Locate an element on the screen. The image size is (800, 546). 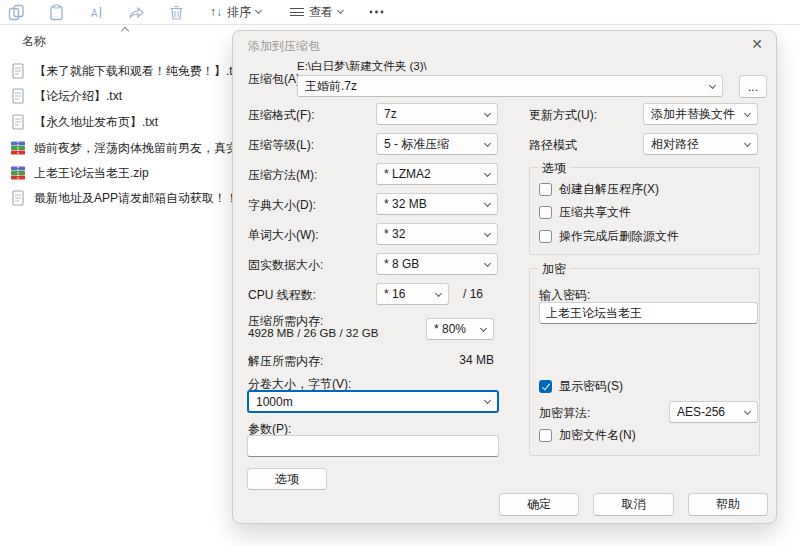
options-button: 选项 is located at coordinates (287, 479).